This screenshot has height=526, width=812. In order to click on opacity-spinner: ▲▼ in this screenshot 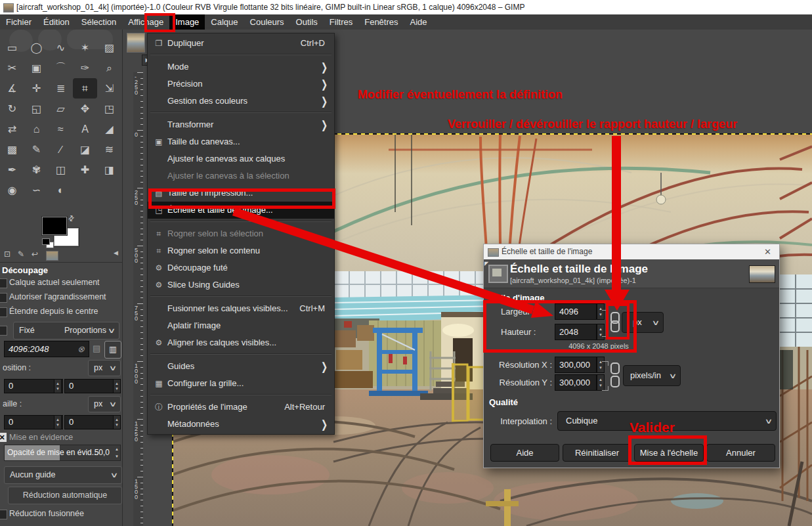, I will do `click(117, 453)`.